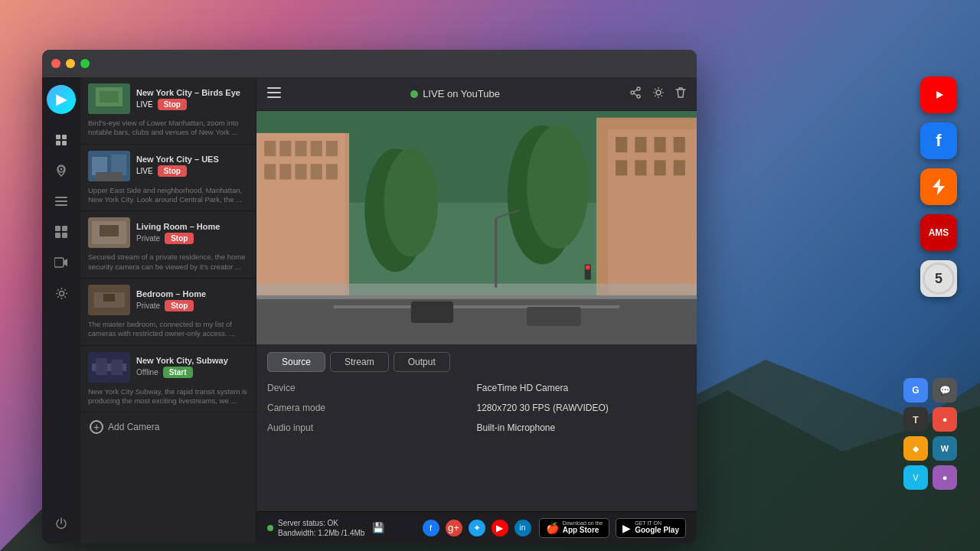 The image size is (980, 551). What do you see at coordinates (431, 528) in the screenshot?
I see `social-facebook: f` at bounding box center [431, 528].